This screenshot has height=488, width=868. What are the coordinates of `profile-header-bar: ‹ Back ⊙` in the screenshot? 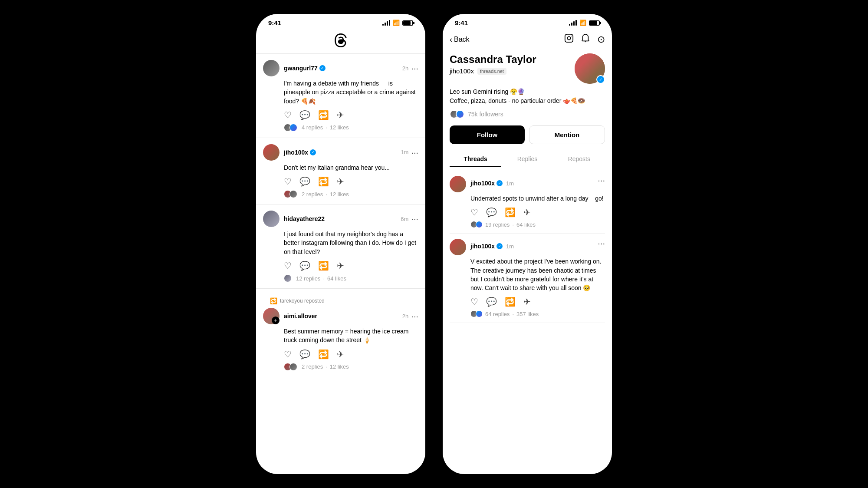 It's located at (527, 39).